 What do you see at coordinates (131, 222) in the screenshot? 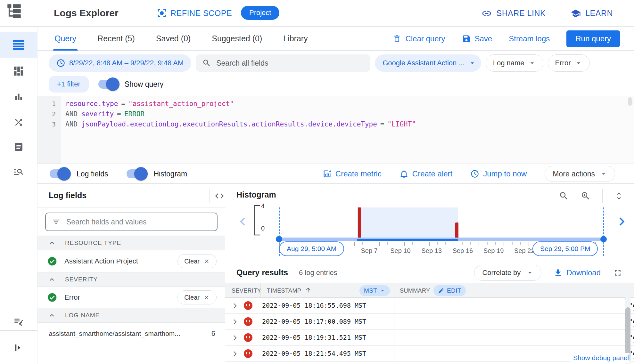
I see `log-fields-search` at bounding box center [131, 222].